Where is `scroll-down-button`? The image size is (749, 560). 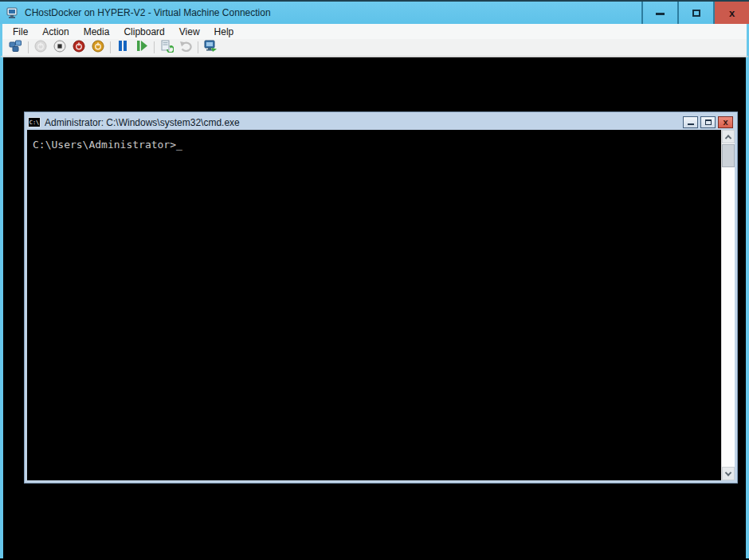
scroll-down-button is located at coordinates (728, 473).